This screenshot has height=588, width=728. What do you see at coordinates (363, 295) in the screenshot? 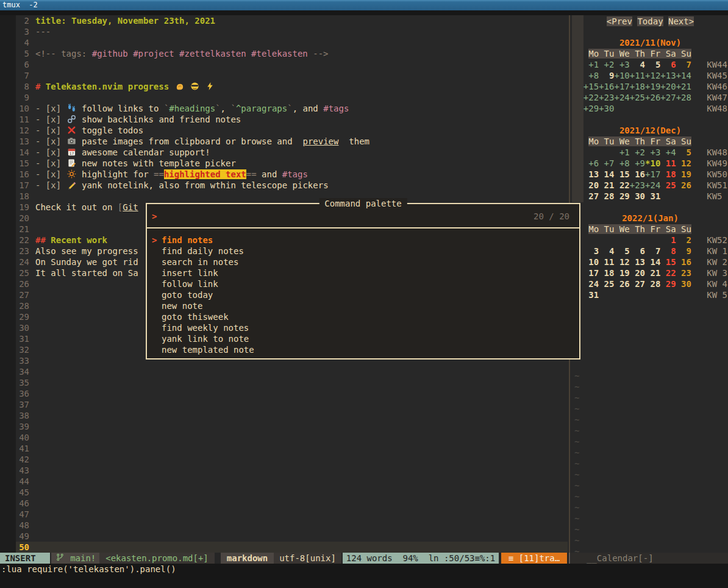
I see `palette-item-goto-today: goto today` at bounding box center [363, 295].